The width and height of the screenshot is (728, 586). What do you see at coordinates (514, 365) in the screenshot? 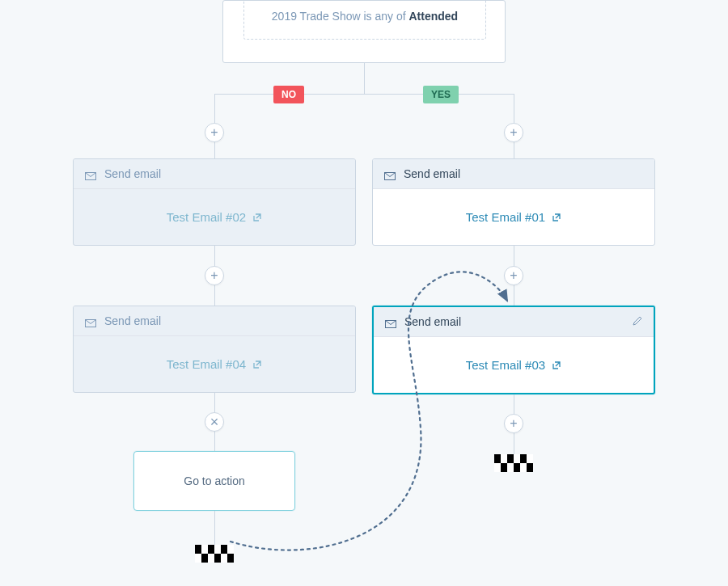
I see `email-link: Test Email #03` at bounding box center [514, 365].